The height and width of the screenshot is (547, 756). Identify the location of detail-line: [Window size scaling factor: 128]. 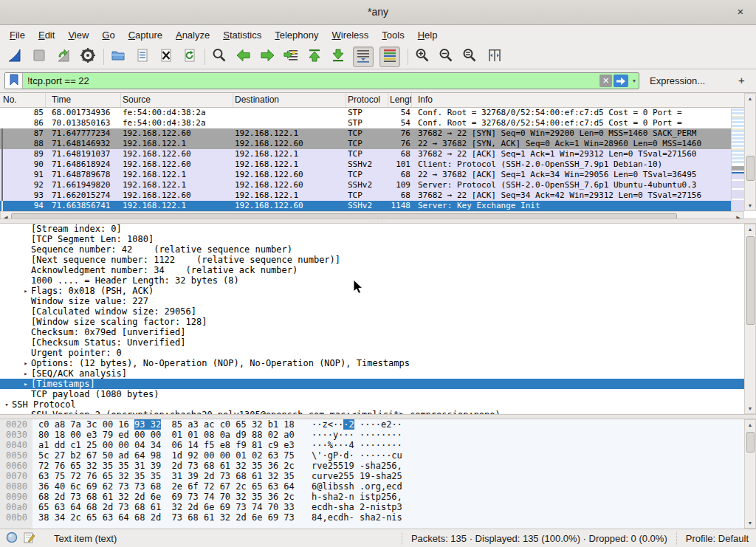
(388, 322).